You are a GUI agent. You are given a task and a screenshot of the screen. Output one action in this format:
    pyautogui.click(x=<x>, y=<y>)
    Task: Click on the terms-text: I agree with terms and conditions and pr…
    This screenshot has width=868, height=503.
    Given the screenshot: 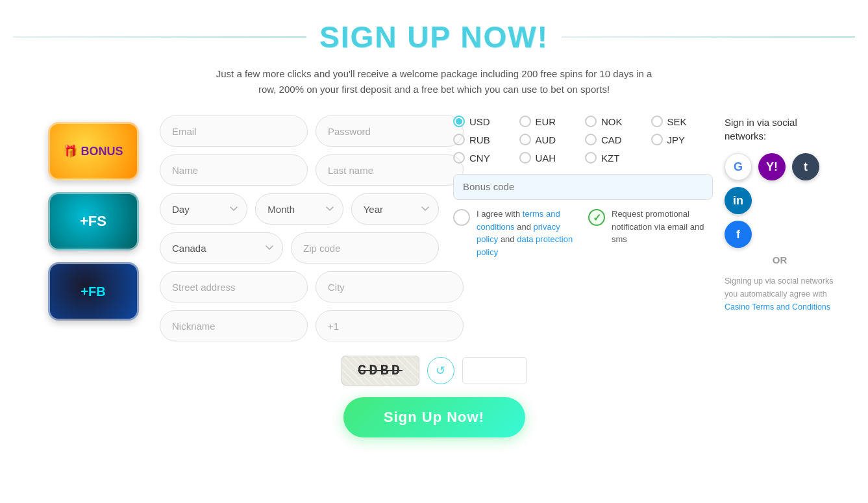 What is the action you would take?
    pyautogui.click(x=527, y=233)
    